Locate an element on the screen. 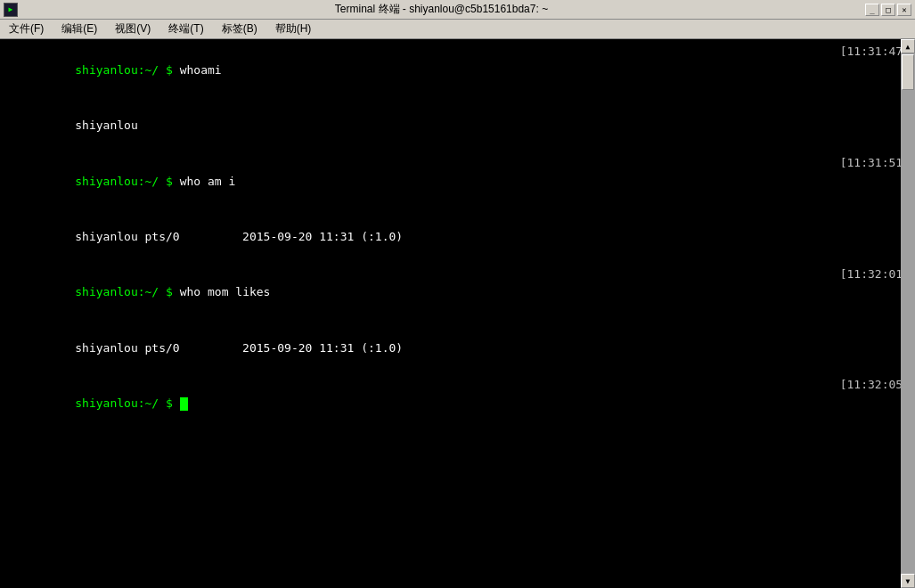  title-bar: Terminal 终端 - shiyanlou@c5b15161bda7: ~ … is located at coordinates (458, 10).